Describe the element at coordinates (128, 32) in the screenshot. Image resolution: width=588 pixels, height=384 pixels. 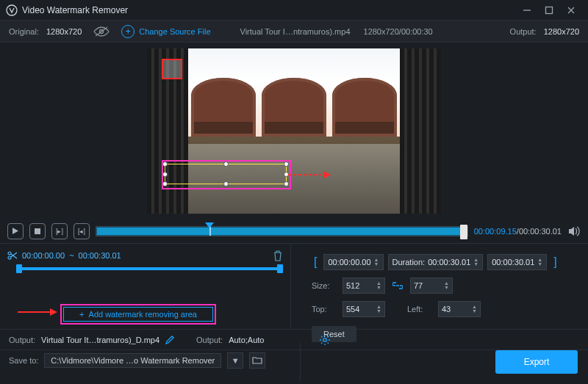
I see `plus-circle-icon: +` at that location.